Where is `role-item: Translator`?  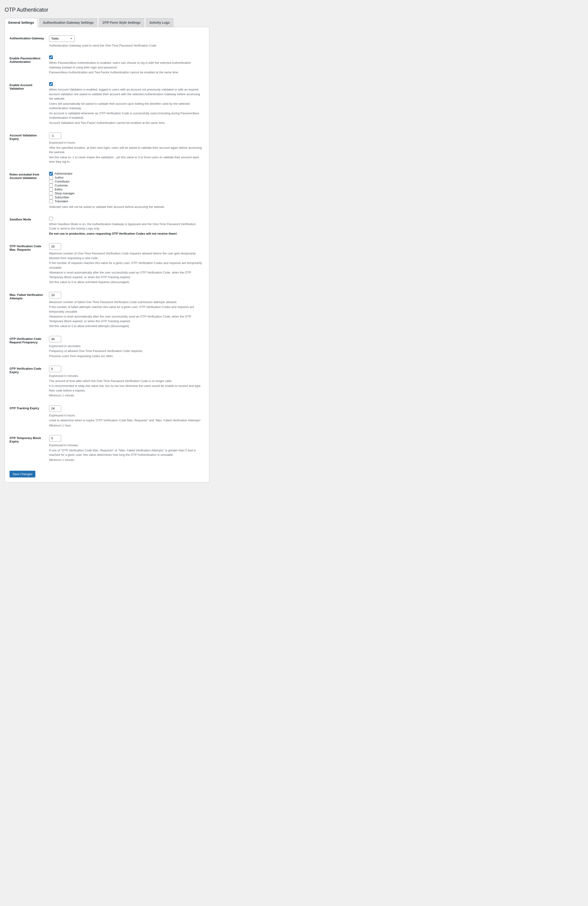 role-item: Translator is located at coordinates (126, 201).